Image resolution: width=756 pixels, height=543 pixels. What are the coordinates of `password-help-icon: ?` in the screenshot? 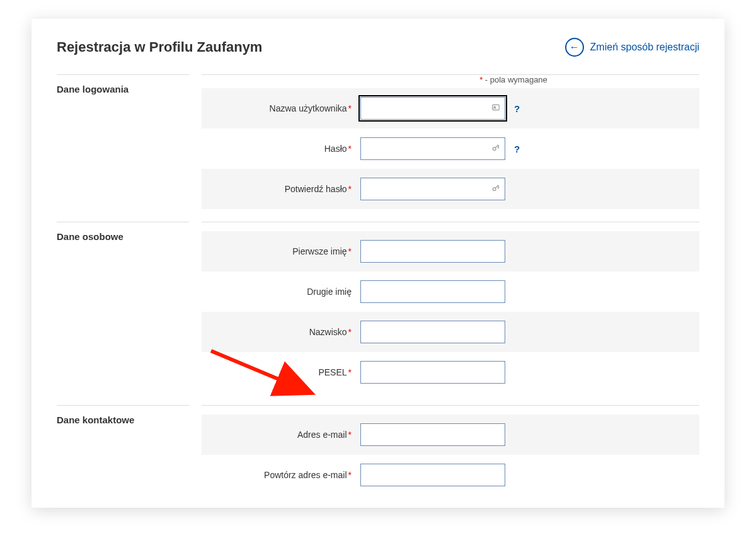 It's located at (517, 149).